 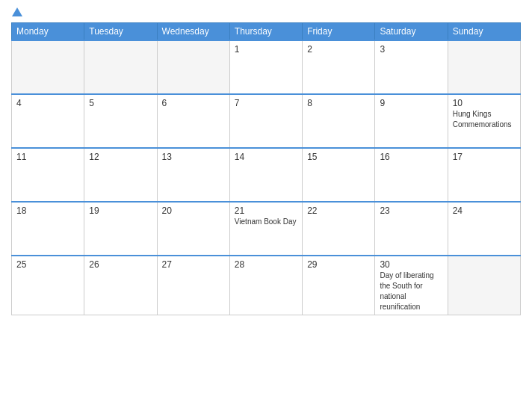 I want to click on day-number: 3, so click(x=411, y=49).